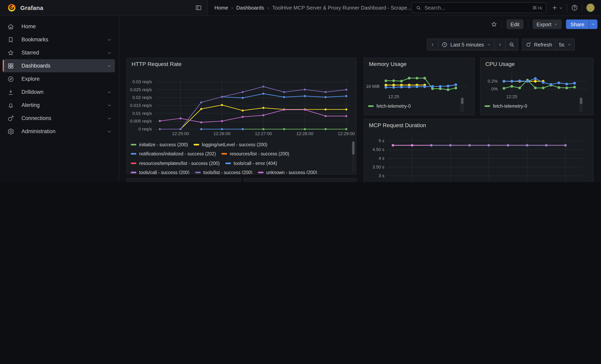 The width and height of the screenshot is (601, 364). I want to click on breadcrumb-dashboards: Dashboards, so click(250, 8).